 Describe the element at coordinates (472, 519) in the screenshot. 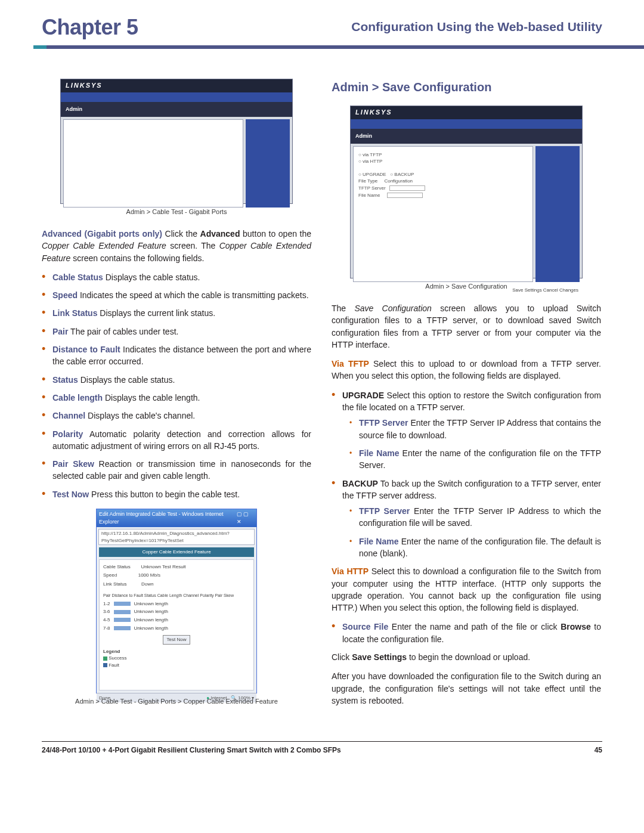

I see `list-item: BACKUP To back up the Switch configurati…` at that location.